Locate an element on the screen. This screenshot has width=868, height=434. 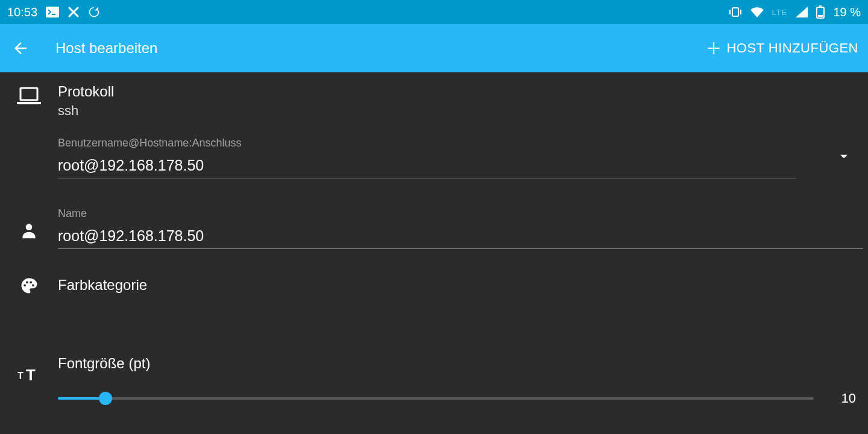
refresh-icon is located at coordinates (94, 12).